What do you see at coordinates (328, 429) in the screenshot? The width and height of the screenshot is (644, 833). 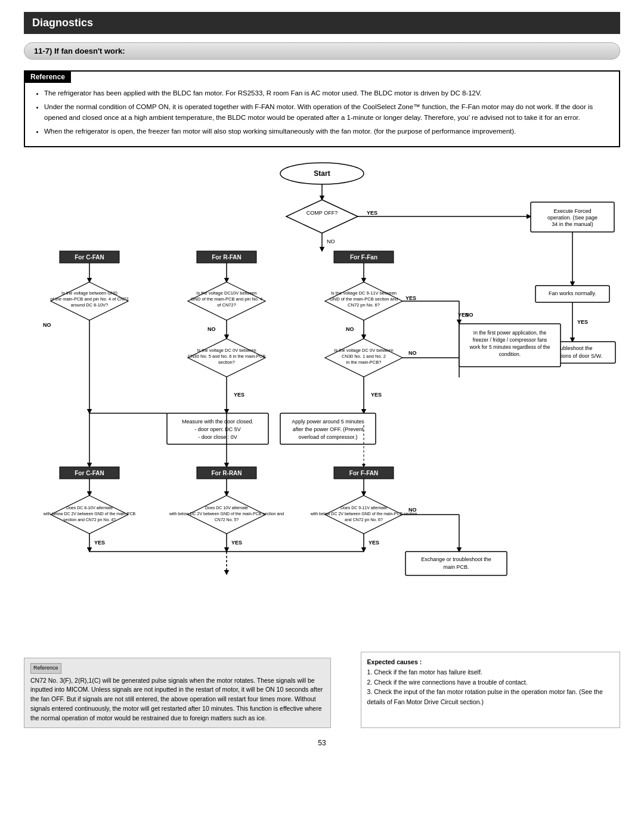 I see `svg-text: after the power OFF. (Prevent` at bounding box center [328, 429].